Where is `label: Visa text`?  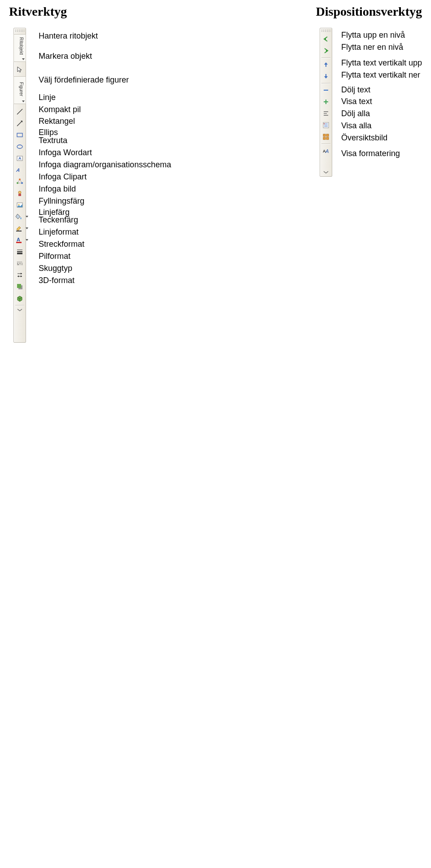
label: Visa text is located at coordinates (382, 101).